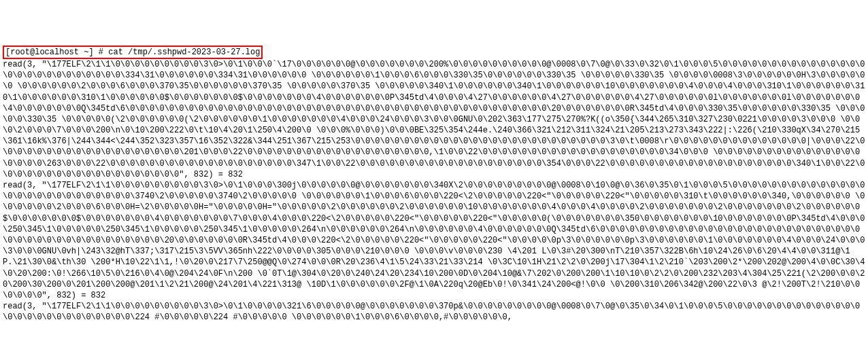 This screenshot has height=356, width=868. Describe the element at coordinates (133, 52) in the screenshot. I see `terminal-prompt-line: [root@localhost ~] # cat /tmp/.sshpwd-20…` at that location.